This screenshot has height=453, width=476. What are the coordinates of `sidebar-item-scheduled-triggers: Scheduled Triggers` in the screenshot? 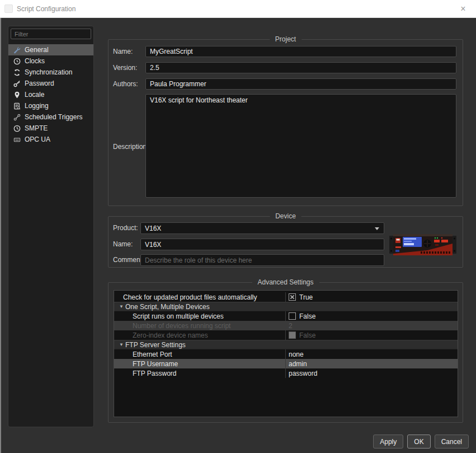 It's located at (51, 117).